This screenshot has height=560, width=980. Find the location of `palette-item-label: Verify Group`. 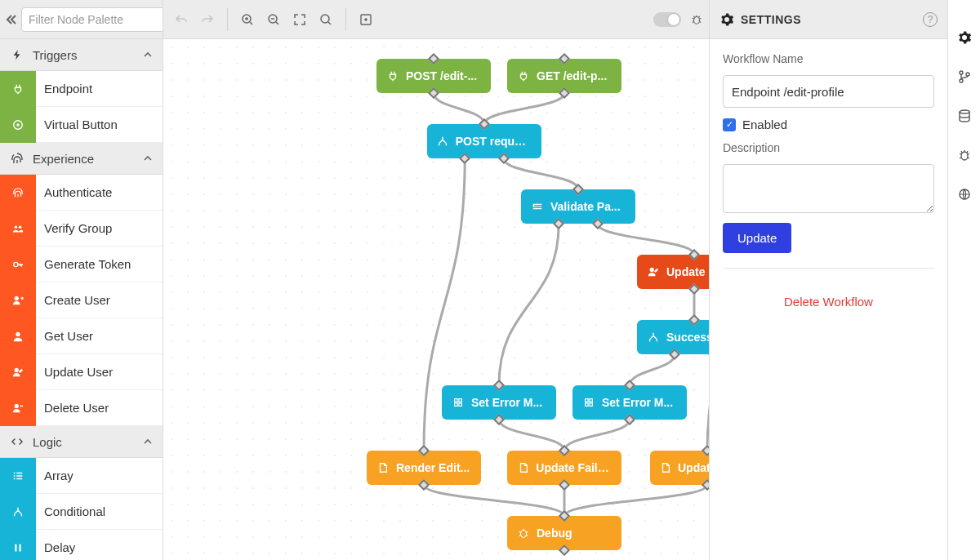

palette-item-label: Verify Group is located at coordinates (100, 229).